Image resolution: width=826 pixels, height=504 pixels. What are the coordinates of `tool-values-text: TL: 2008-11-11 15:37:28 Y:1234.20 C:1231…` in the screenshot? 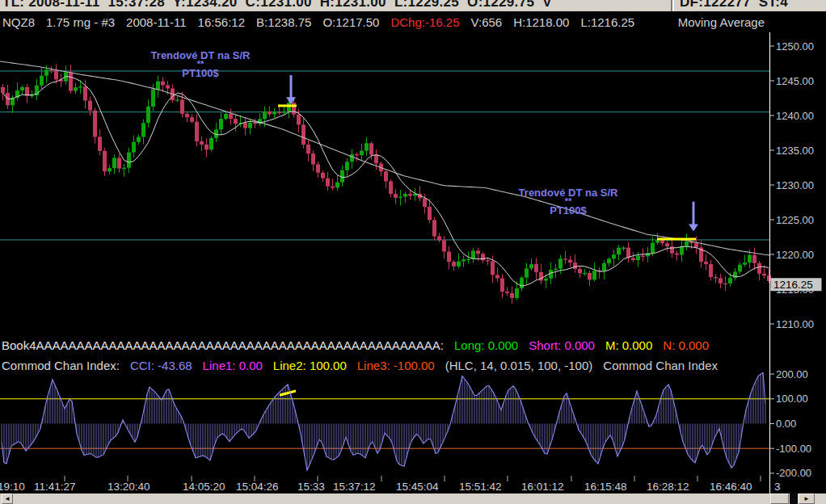 It's located at (277, 5).